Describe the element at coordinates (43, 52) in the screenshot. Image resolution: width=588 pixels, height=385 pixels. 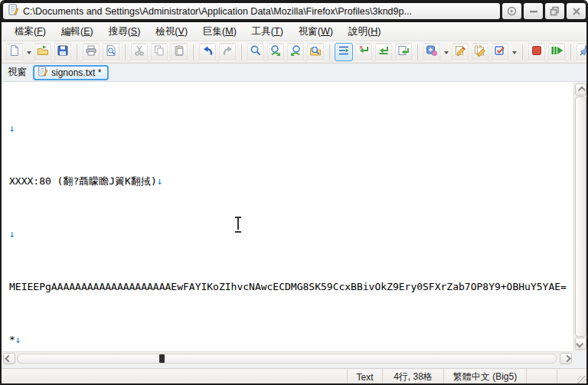
I see `open-file-button` at that location.